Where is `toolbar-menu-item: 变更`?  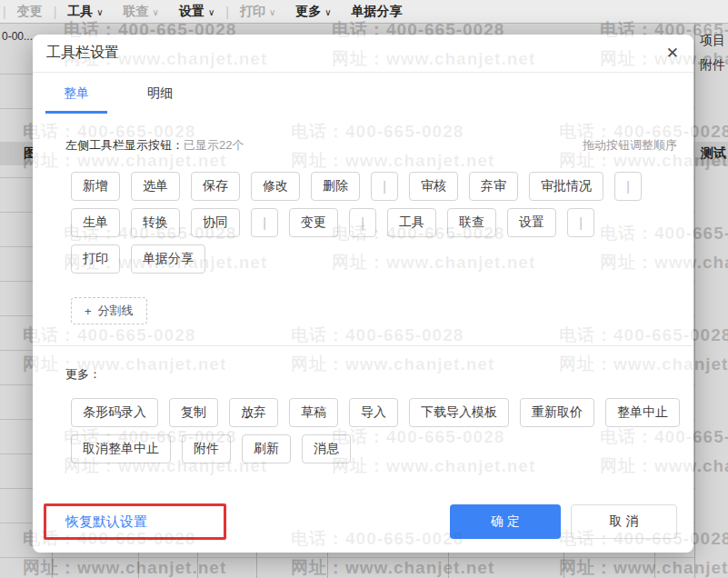 toolbar-menu-item: 变更 is located at coordinates (30, 12).